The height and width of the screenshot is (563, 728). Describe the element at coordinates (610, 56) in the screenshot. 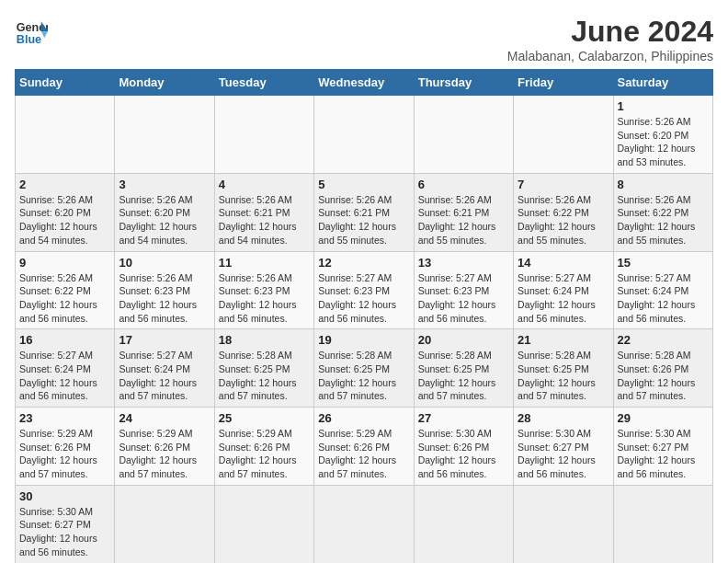

I see `location-subtitle: Malabanan, Calabarzon, Philippines` at that location.